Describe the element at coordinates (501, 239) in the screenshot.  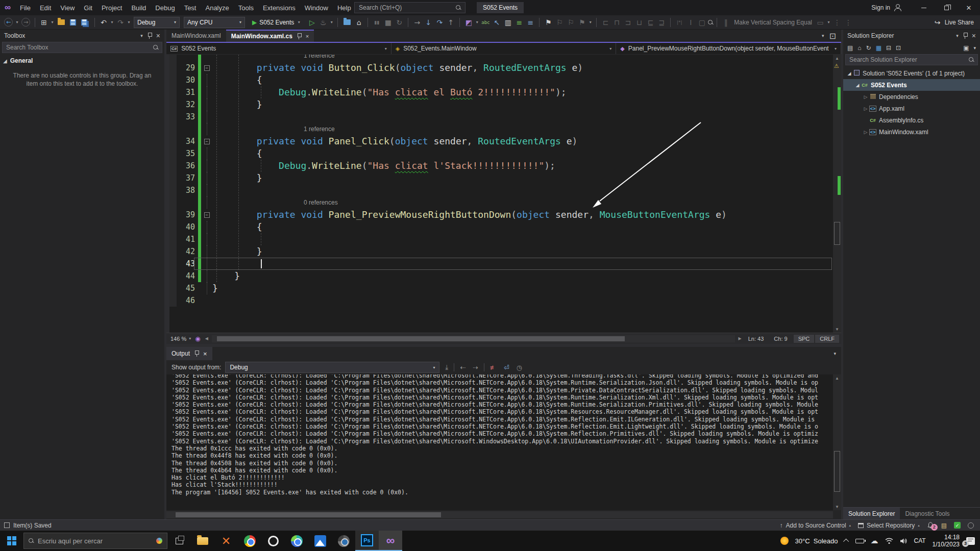
I see `code-line: 41` at that location.